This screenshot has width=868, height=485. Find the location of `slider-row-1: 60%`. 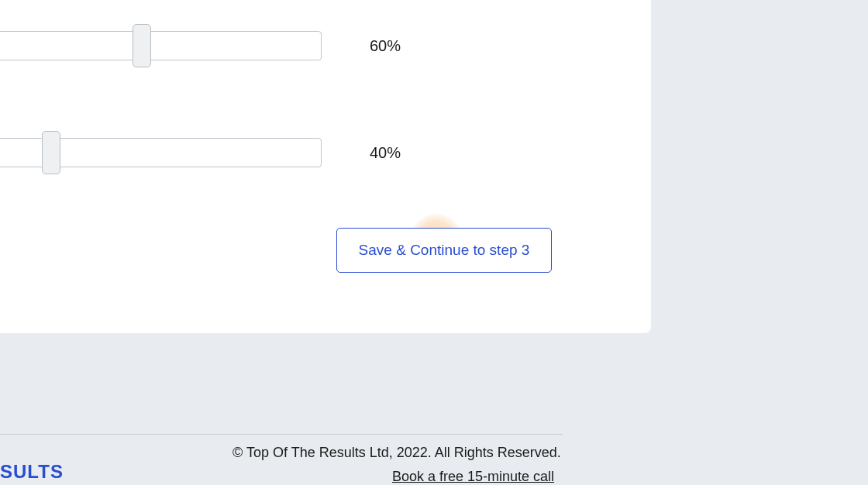

slider-row-1: 60% is located at coordinates (200, 46).